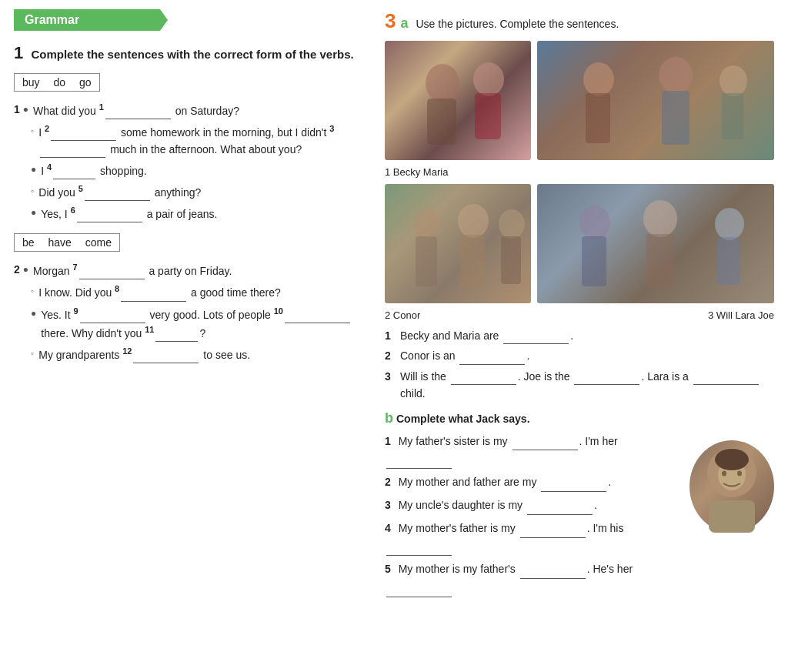 The height and width of the screenshot is (672, 788). What do you see at coordinates (579, 517) in the screenshot?
I see `jack-container: 1 My father's sister is my . I'm her 2 M…` at bounding box center [579, 517].